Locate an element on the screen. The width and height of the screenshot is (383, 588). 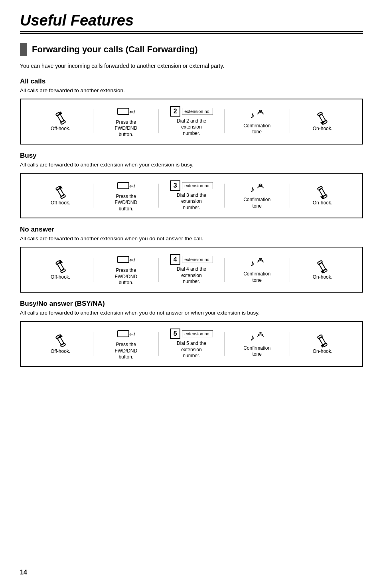
fwdbtn-label-no-answer: Press the FWD/DND button. is located at coordinates (126, 277).